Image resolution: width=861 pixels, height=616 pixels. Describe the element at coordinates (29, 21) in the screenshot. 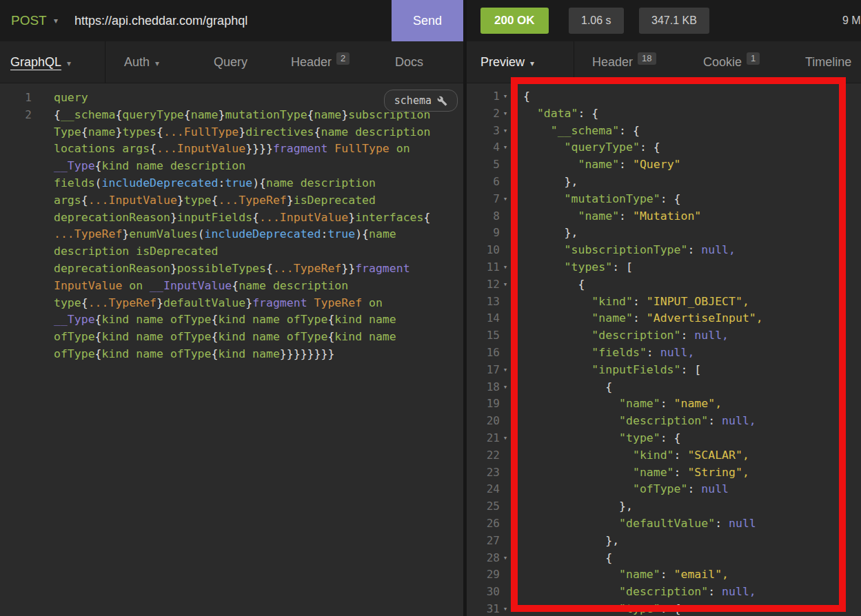

I see `method-selector: POST` at that location.